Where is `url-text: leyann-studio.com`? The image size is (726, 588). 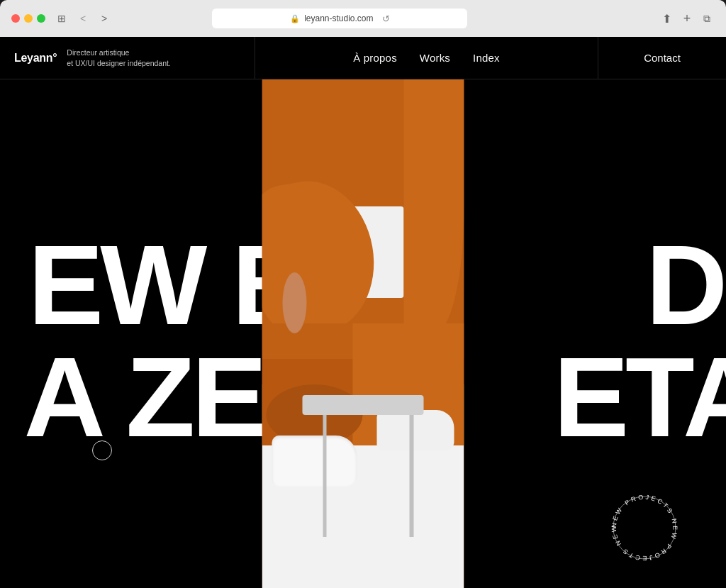 url-text: leyann-studio.com is located at coordinates (339, 18).